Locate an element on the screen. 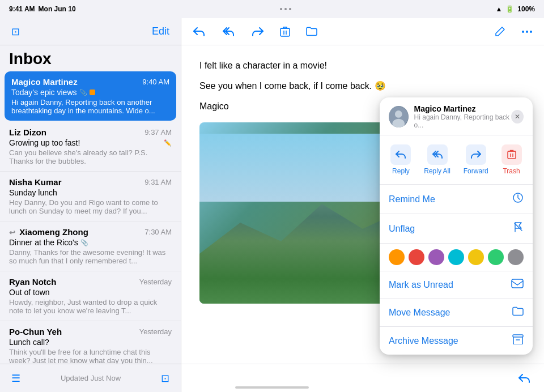  color-dot-orange is located at coordinates (397, 257).